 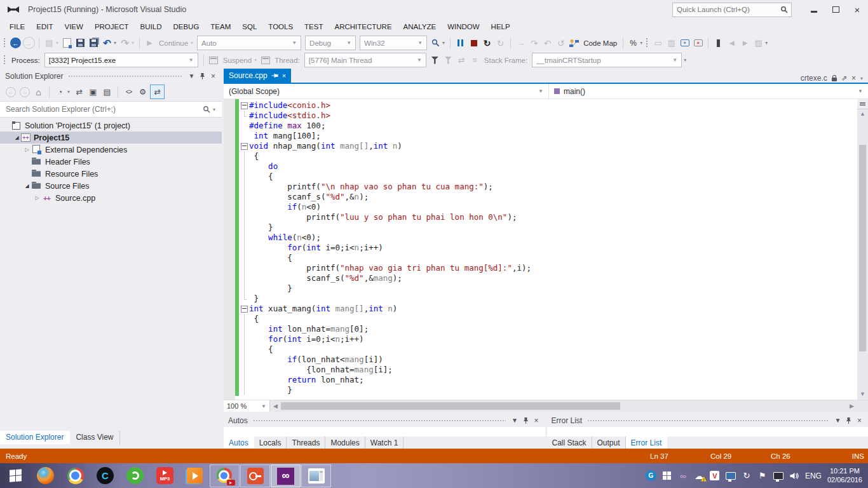 I want to click on language-indicator: ENG, so click(x=813, y=476).